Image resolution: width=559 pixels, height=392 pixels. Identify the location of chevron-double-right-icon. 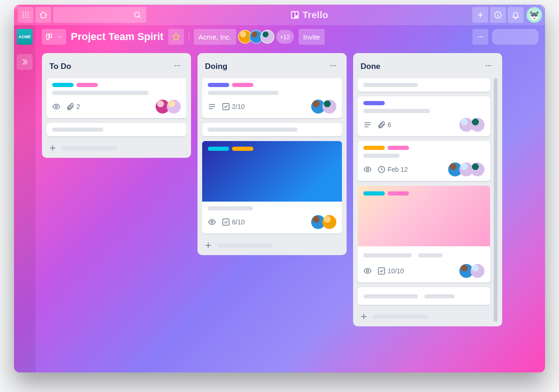
(25, 62).